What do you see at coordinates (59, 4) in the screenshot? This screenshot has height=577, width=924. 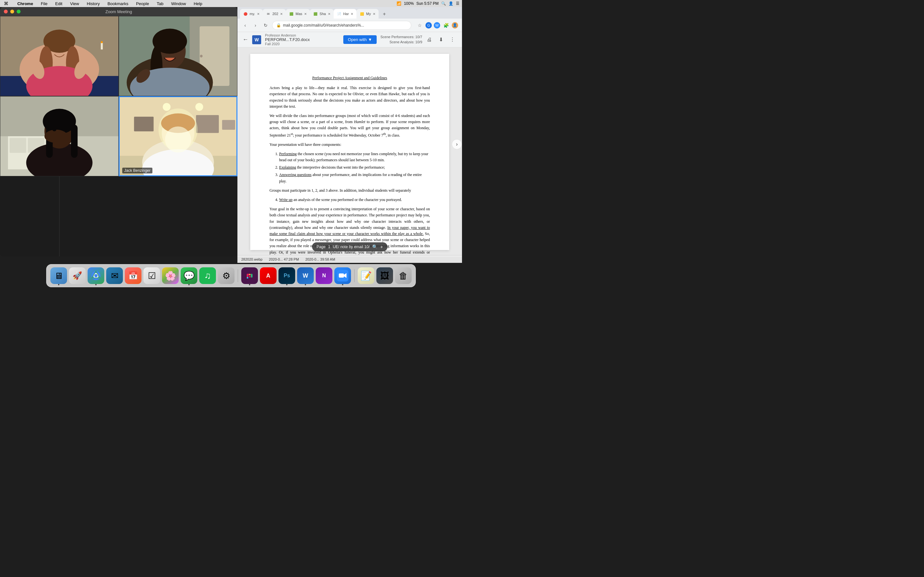 I see `edit-menu: Edit` at bounding box center [59, 4].